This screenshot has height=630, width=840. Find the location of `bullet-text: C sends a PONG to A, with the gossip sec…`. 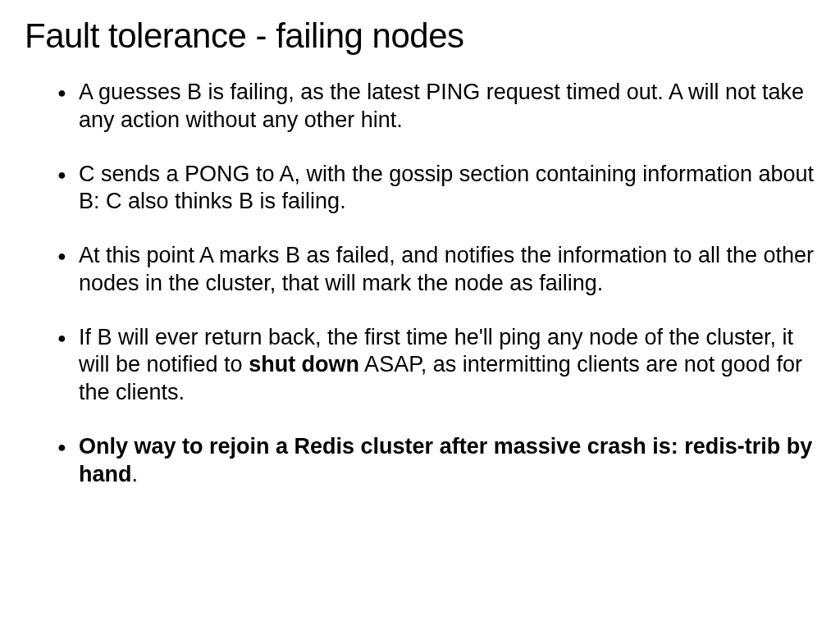

bullet-text: C sends a PONG to A, with the gossip sec… is located at coordinates (446, 188).